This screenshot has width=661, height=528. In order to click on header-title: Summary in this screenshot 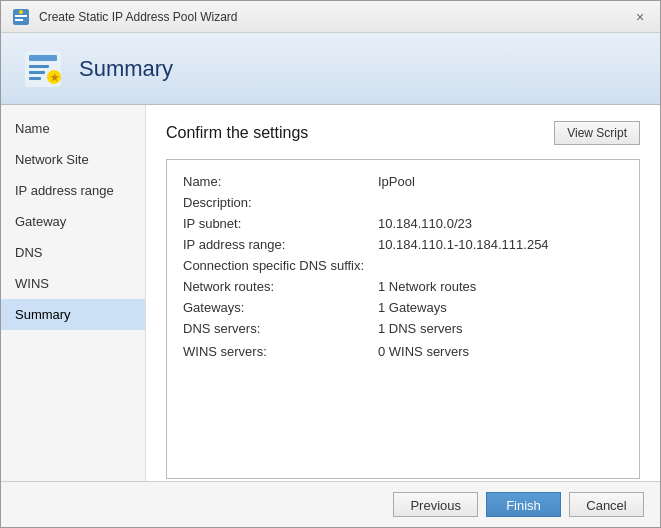, I will do `click(126, 69)`.